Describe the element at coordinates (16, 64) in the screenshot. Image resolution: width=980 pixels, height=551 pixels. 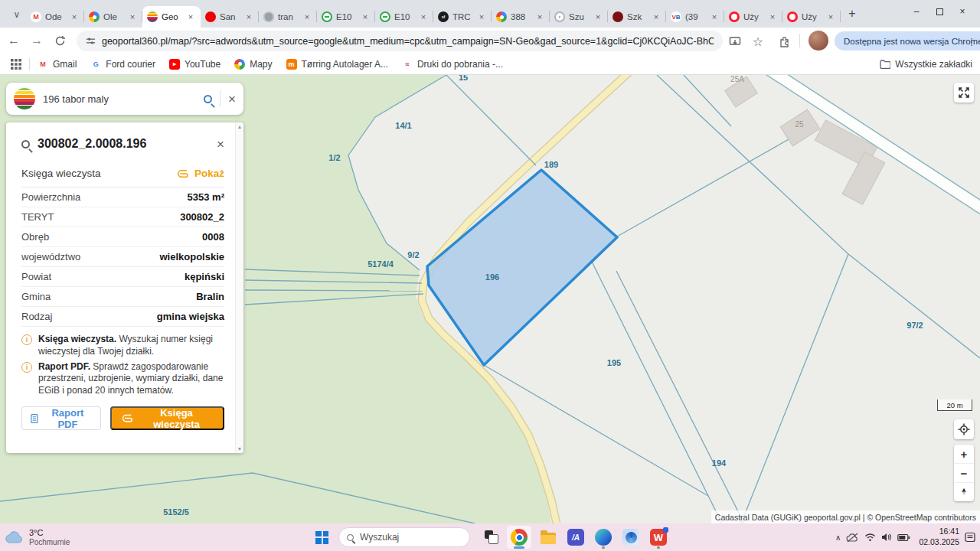
I see `apps-grid-icon` at that location.